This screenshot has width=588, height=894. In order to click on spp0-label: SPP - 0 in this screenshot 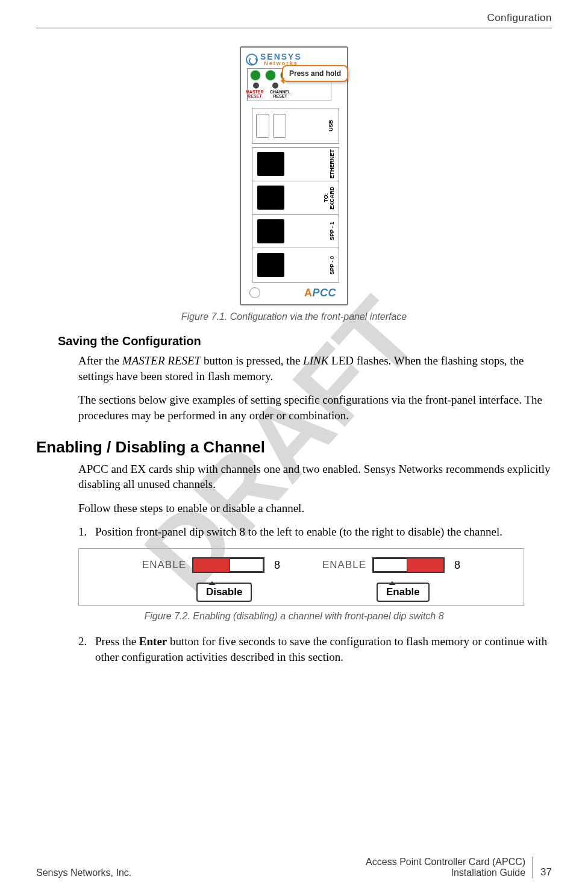, I will do `click(332, 265)`.